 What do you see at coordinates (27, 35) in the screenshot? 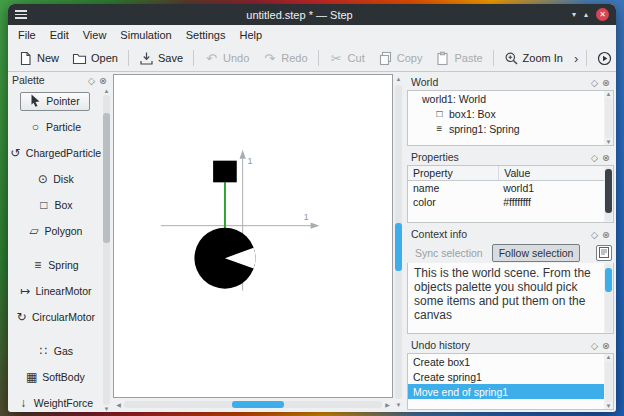
I see `menu-file: File` at bounding box center [27, 35].